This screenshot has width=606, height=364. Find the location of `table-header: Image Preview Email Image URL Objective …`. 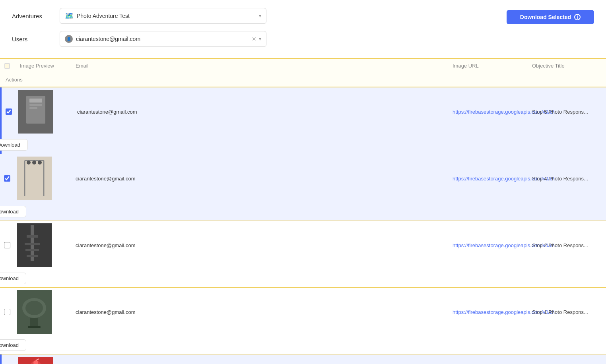

table-header: Image Preview Email Image URL Objective … is located at coordinates (303, 73).